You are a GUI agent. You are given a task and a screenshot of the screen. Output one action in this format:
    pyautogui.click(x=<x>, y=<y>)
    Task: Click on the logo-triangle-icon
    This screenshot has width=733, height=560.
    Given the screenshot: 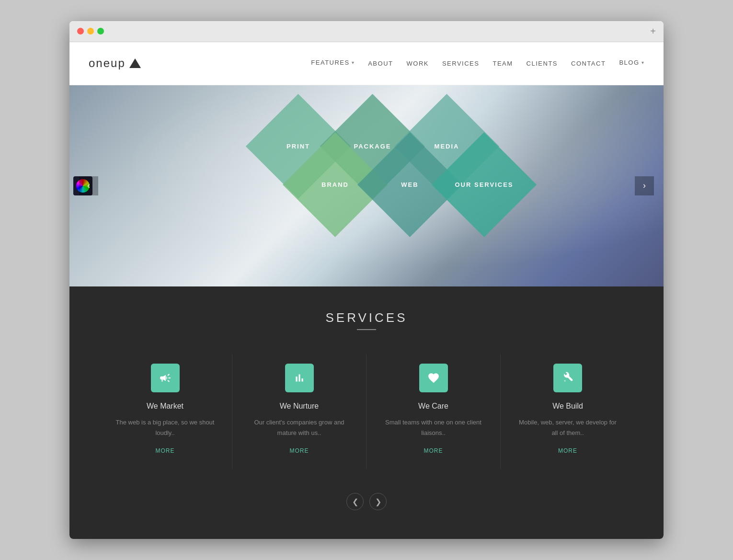 What is the action you would take?
    pyautogui.click(x=135, y=63)
    